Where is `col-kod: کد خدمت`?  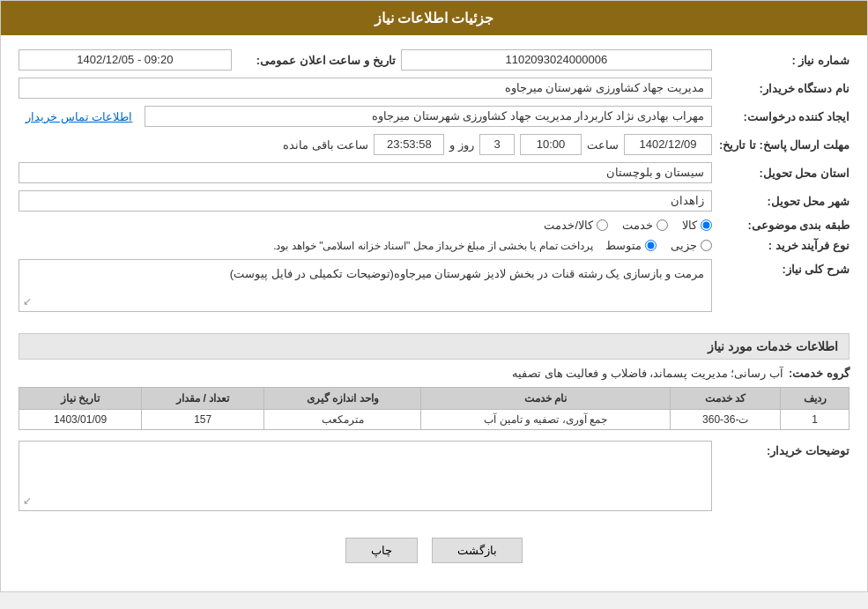
col-kod: کد خدمت is located at coordinates (726, 398).